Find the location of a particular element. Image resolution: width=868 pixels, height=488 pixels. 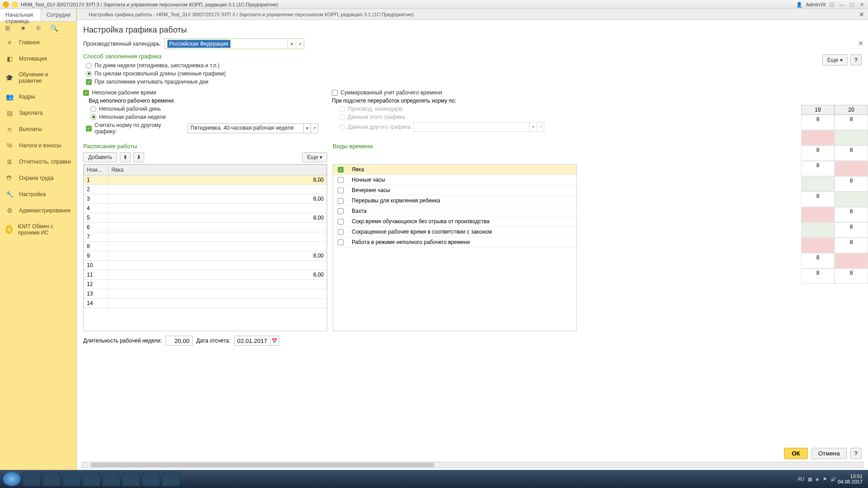

table-row: 38,00 is located at coordinates (205, 199).